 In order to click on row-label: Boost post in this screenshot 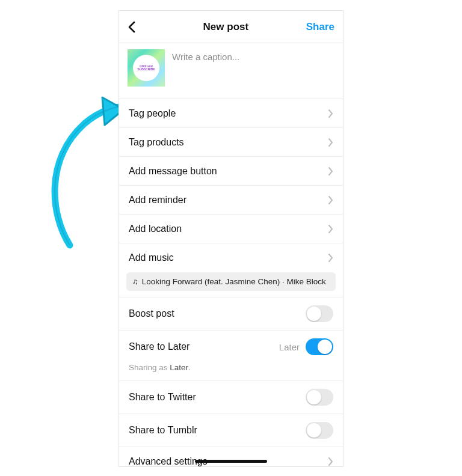, I will do `click(152, 314)`.